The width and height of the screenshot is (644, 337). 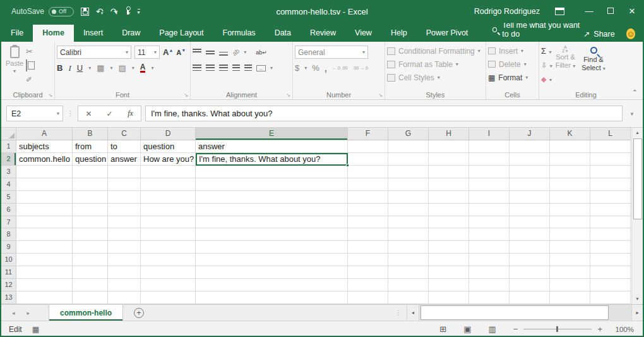 I want to click on cell-H13, so click(x=449, y=298).